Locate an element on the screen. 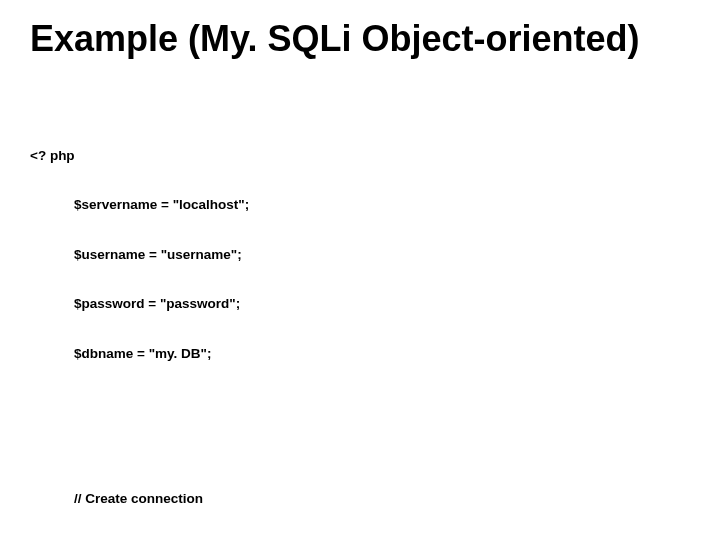 This screenshot has width=720, height=540. slide-title: Example (My. SQLi Object-oriented) is located at coordinates (360, 39).